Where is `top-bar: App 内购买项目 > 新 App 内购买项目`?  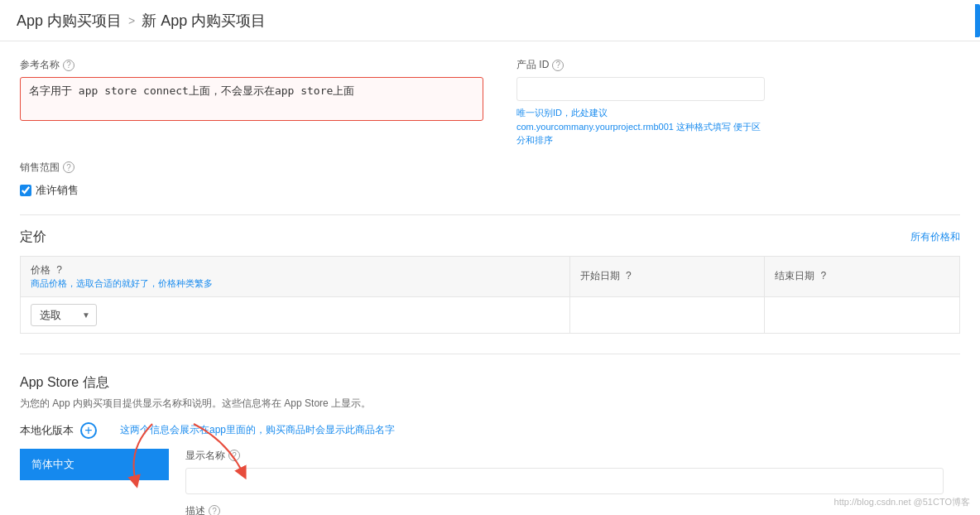
top-bar: App 内购买项目 > 新 App 内购买项目 is located at coordinates (490, 21).